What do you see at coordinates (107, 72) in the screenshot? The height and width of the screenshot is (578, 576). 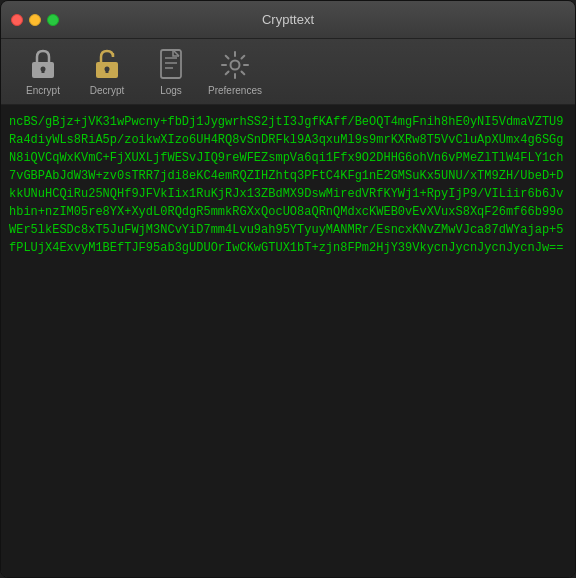 I see `decrypt-button: Decrypt` at bounding box center [107, 72].